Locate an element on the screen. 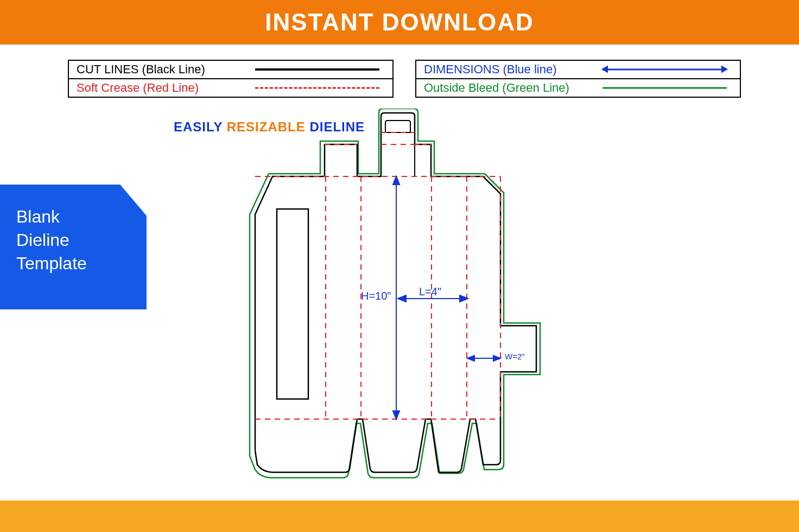  crease-line-sample-icon is located at coordinates (320, 88).